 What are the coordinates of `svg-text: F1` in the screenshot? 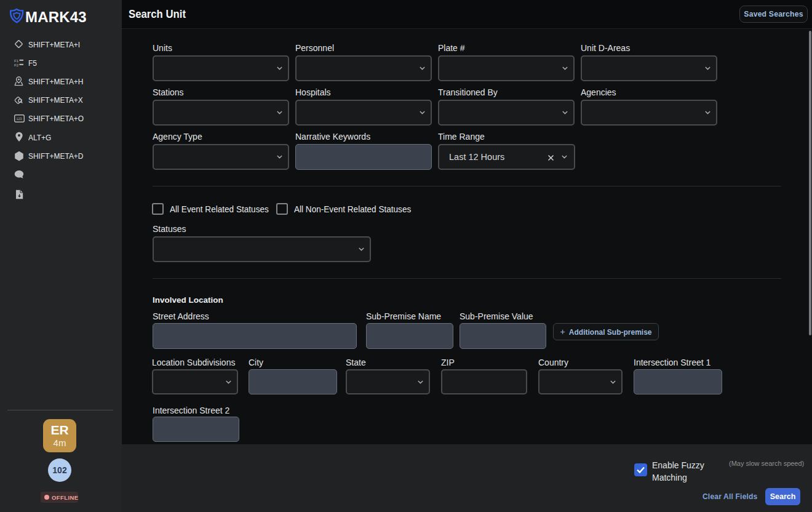 It's located at (17, 61).